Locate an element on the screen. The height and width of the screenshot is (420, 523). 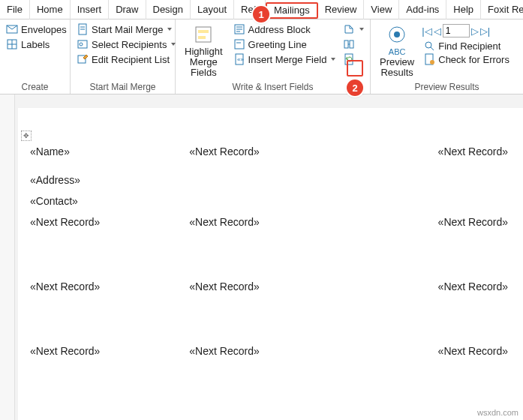
next-record-button: ▷ is located at coordinates (475, 32).